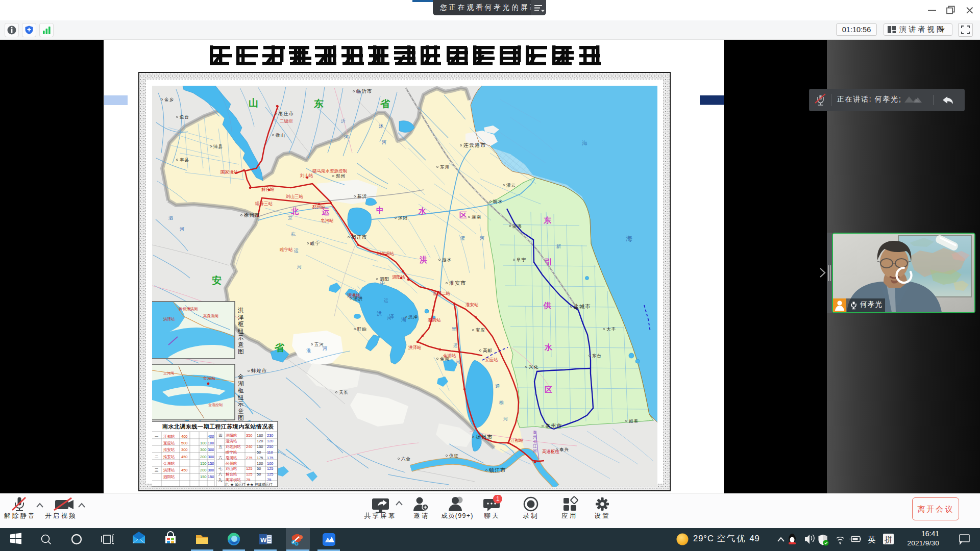  I want to click on svg-text: 泰, so click(535, 433).